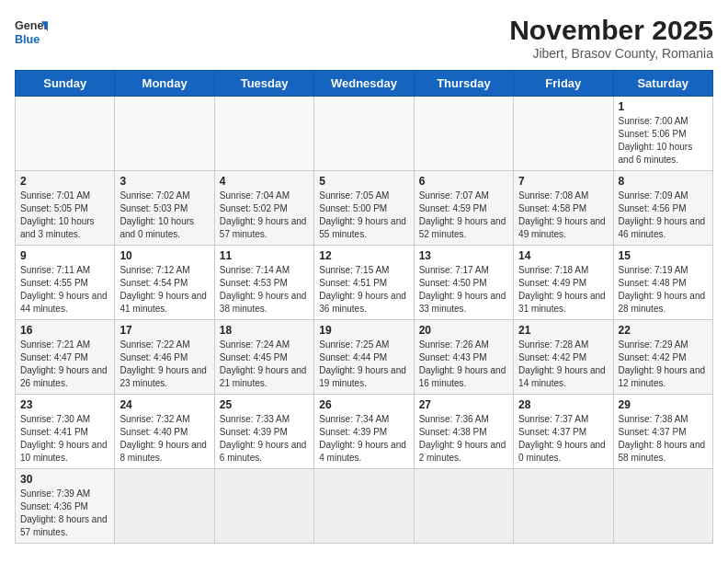 The height and width of the screenshot is (563, 728). What do you see at coordinates (563, 290) in the screenshot?
I see `day-info: Sunrise: 7:18 AMSunset: 4:49 PMDaylight:…` at bounding box center [563, 290].